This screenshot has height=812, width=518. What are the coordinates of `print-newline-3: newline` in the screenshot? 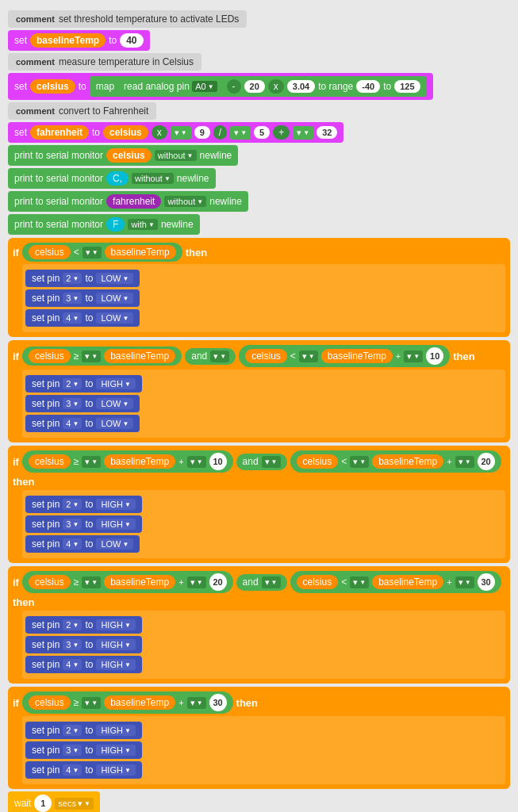 It's located at (225, 201).